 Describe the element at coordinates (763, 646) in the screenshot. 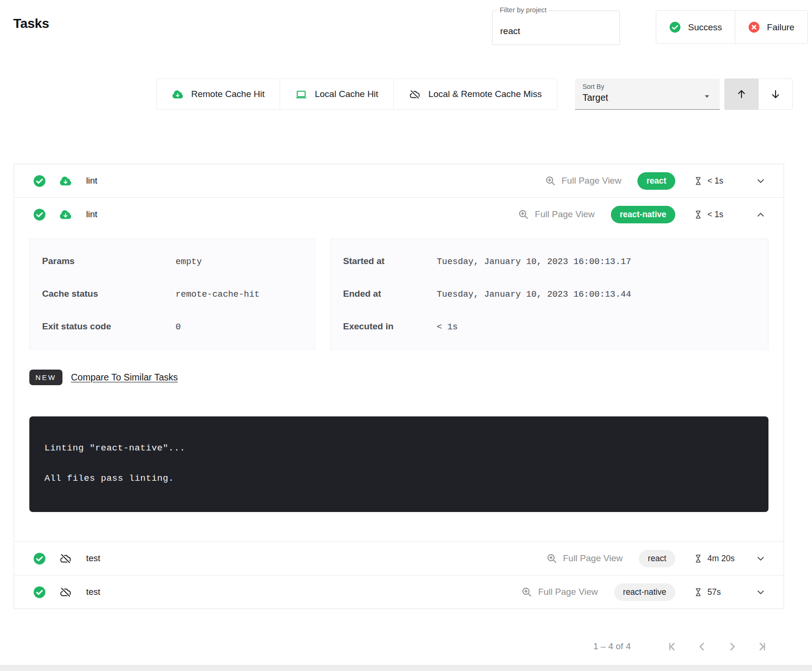

I see `last-page-button` at that location.